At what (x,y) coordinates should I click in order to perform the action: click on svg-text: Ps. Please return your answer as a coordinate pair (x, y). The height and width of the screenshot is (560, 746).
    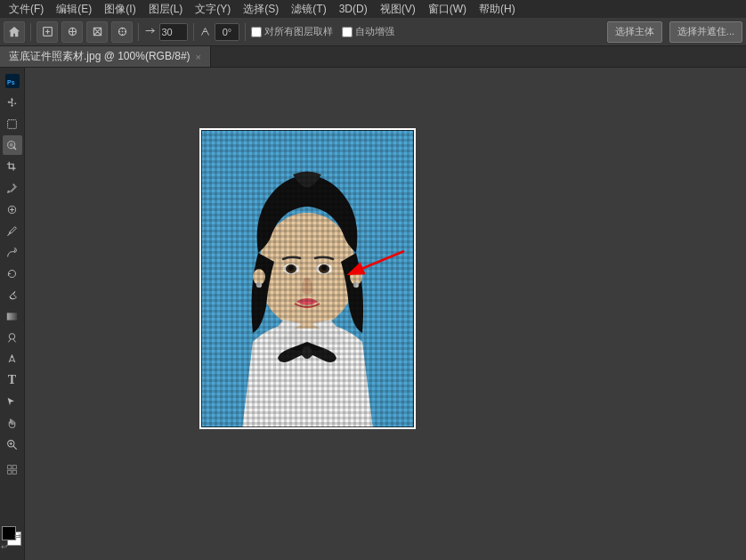
    Looking at the image, I should click on (11, 82).